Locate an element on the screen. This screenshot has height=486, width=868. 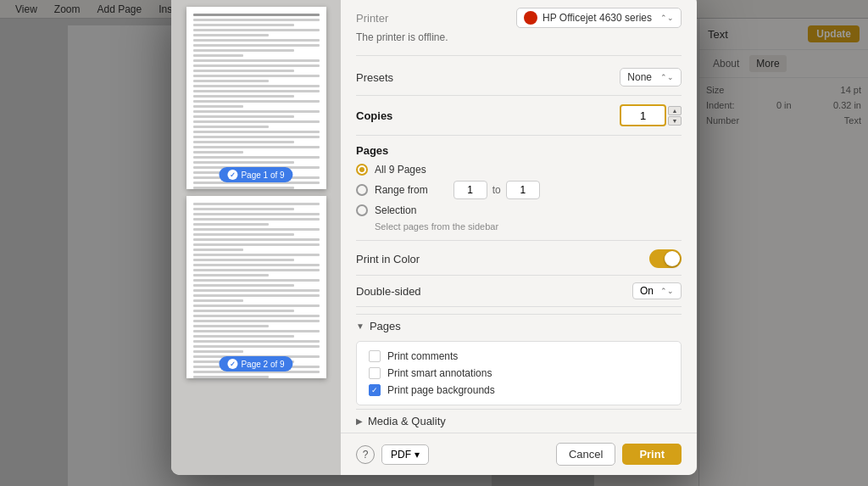
printer-status-icon is located at coordinates (531, 18).